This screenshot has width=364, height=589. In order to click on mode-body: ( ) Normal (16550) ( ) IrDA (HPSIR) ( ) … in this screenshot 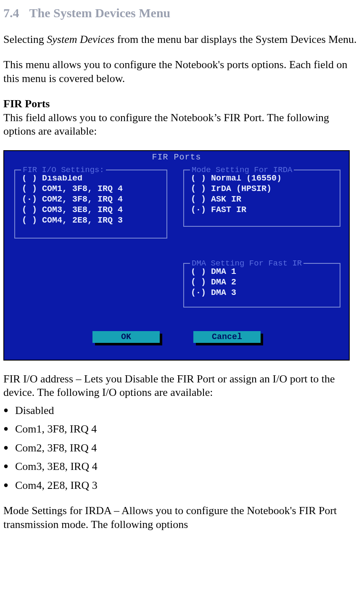, I will do `click(262, 194)`.